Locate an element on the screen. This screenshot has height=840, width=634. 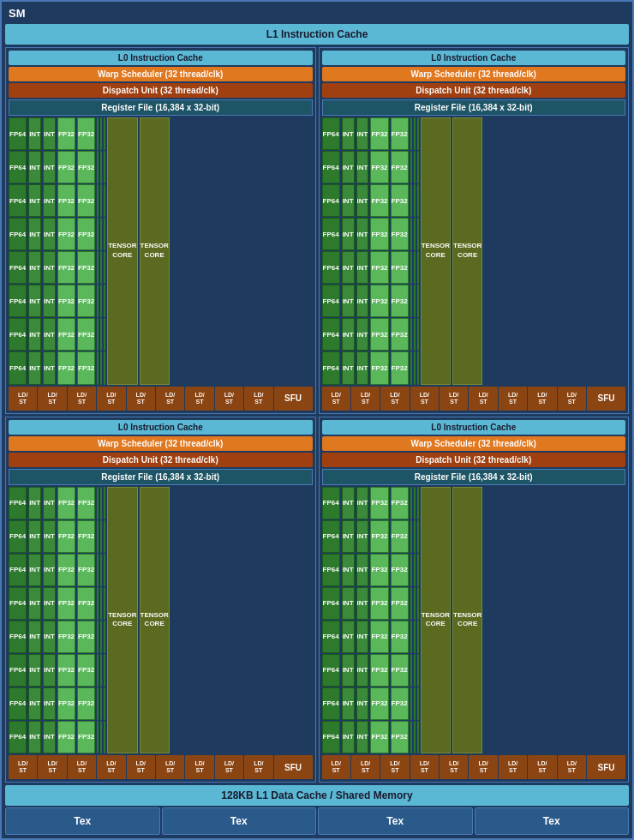
tensor-core-2-tl: TENSORCORE is located at coordinates (154, 251).